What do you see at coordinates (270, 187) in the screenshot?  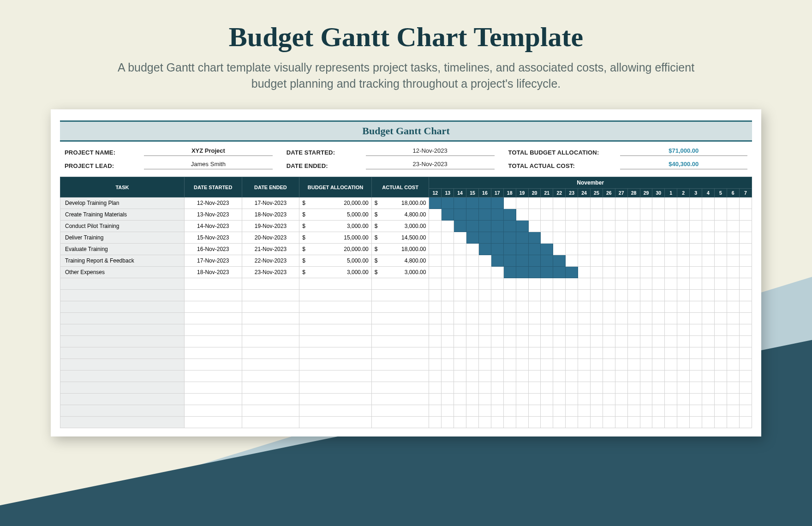 I see `col-date-ended: DATE ENDED` at bounding box center [270, 187].